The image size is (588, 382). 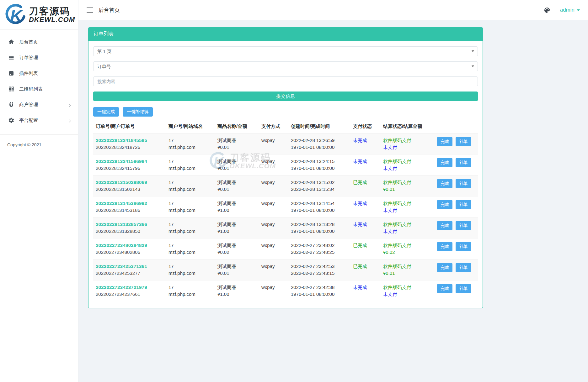 What do you see at coordinates (11, 120) in the screenshot?
I see `gear-icon` at bounding box center [11, 120].